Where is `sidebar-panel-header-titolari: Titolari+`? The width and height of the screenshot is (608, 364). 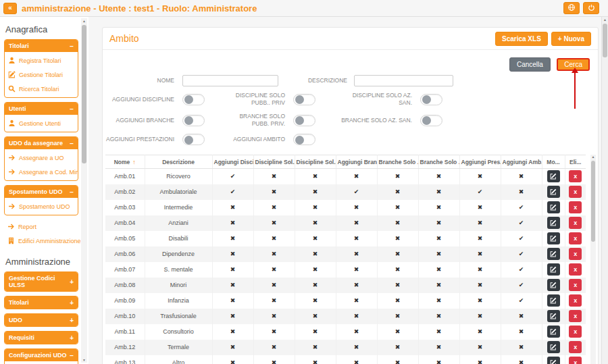 sidebar-panel-header-titolari: Titolari+ is located at coordinates (41, 303).